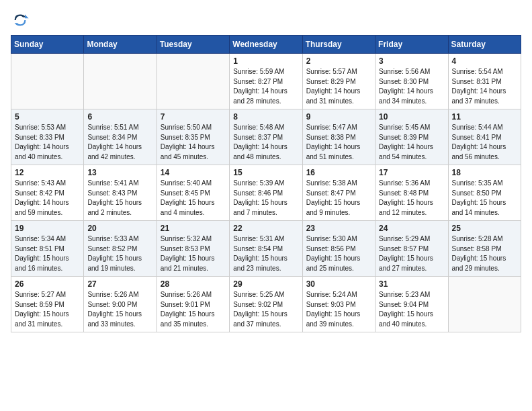 The image size is (532, 411). What do you see at coordinates (266, 82) in the screenshot?
I see `calendar-week-row: 1Sunrise: 5:59 AM Sunset: 8:27 PM Daylig…` at bounding box center [266, 82].